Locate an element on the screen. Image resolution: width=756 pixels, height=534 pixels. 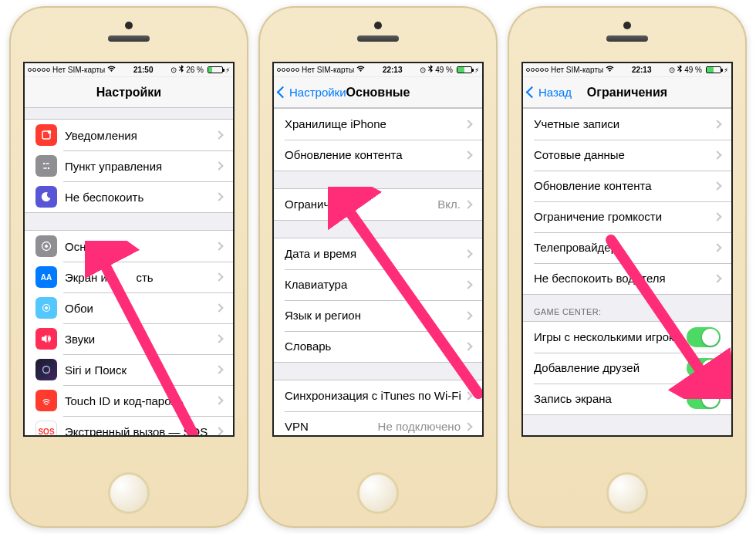
row-vpn: VPN Не подключено is located at coordinates (378, 424).